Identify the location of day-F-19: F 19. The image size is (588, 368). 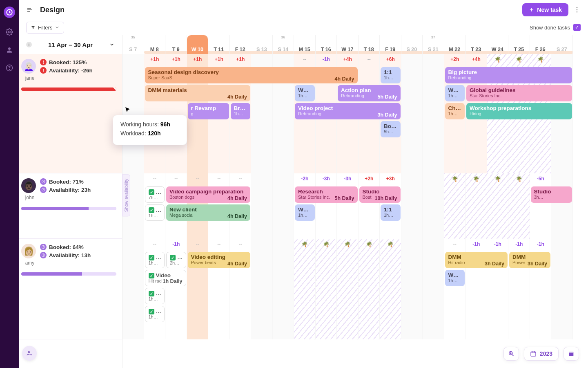
(390, 45).